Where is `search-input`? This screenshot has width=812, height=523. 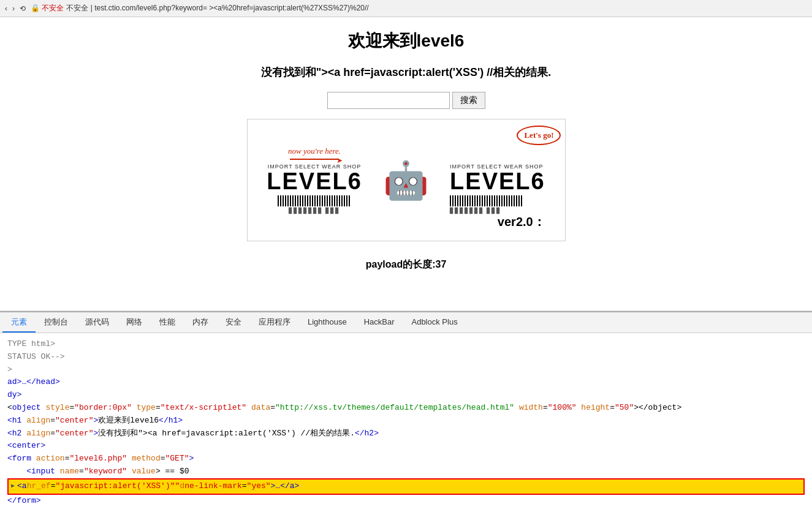 search-input is located at coordinates (389, 100).